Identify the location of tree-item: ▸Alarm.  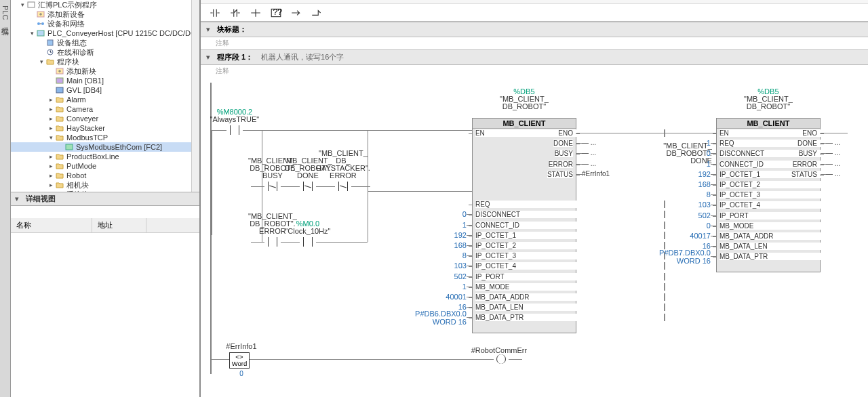
(105, 100).